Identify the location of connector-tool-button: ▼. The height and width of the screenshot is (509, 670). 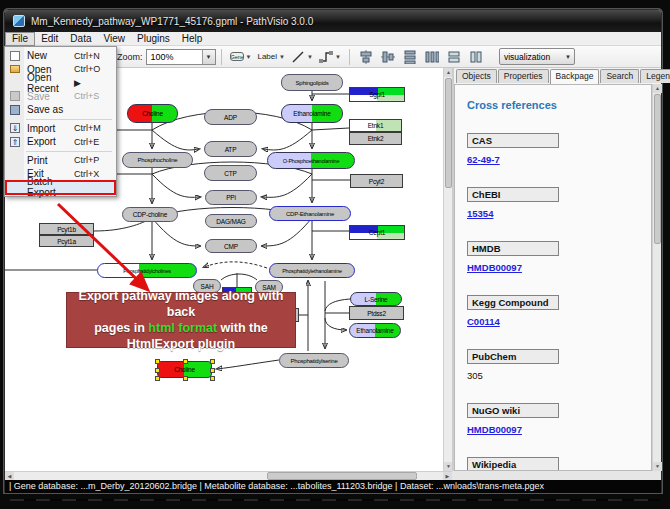
(330, 57).